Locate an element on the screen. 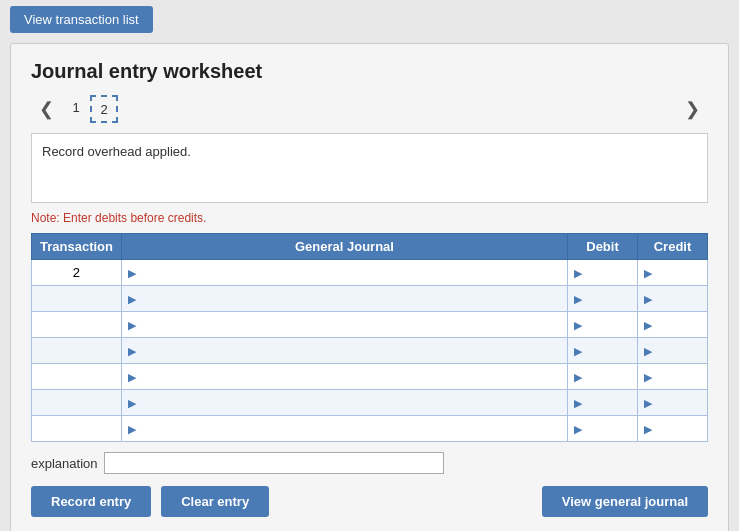 The image size is (739, 531). col-credit: Credit is located at coordinates (673, 247).